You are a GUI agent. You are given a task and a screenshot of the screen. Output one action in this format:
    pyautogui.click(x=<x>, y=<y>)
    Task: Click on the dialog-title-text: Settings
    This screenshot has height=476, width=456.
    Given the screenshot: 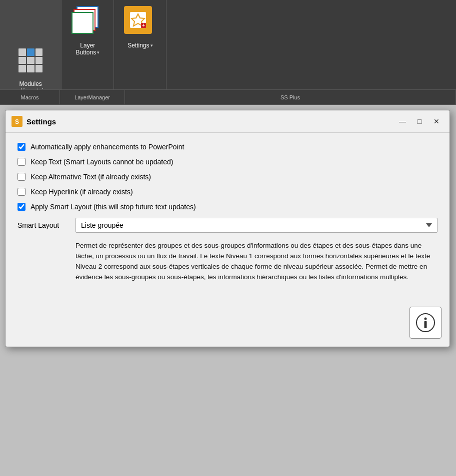 What is the action you would take?
    pyautogui.click(x=211, y=122)
    